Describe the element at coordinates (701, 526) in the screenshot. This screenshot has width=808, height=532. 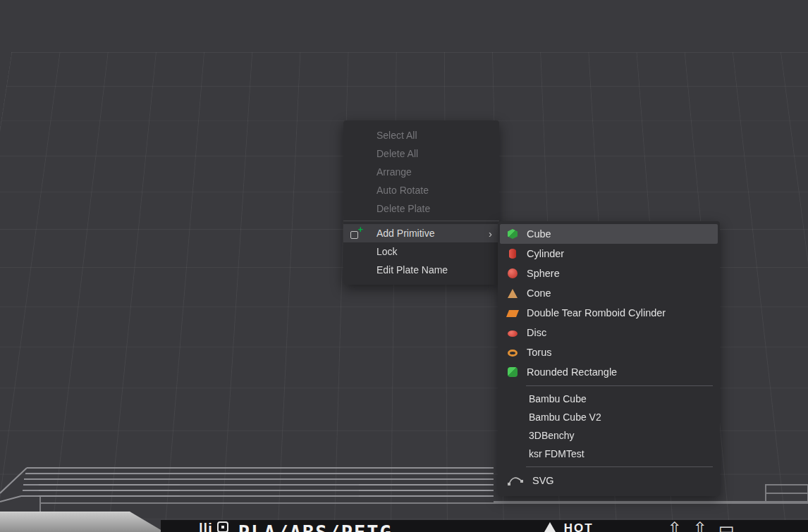
I see `plate-glyphs: ⇧ ⇧ ▭` at that location.